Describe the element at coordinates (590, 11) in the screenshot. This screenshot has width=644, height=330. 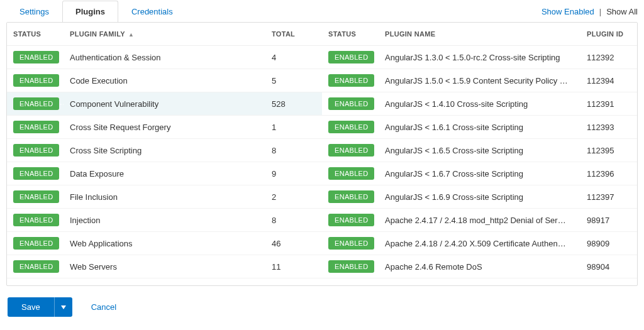
I see `filter-links: Show Enabled | Show All` at that location.